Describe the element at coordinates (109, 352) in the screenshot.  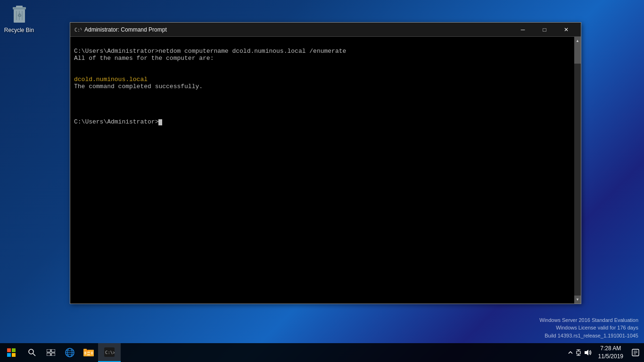
I see `cmd-taskbar-icon: C:\>_` at that location.